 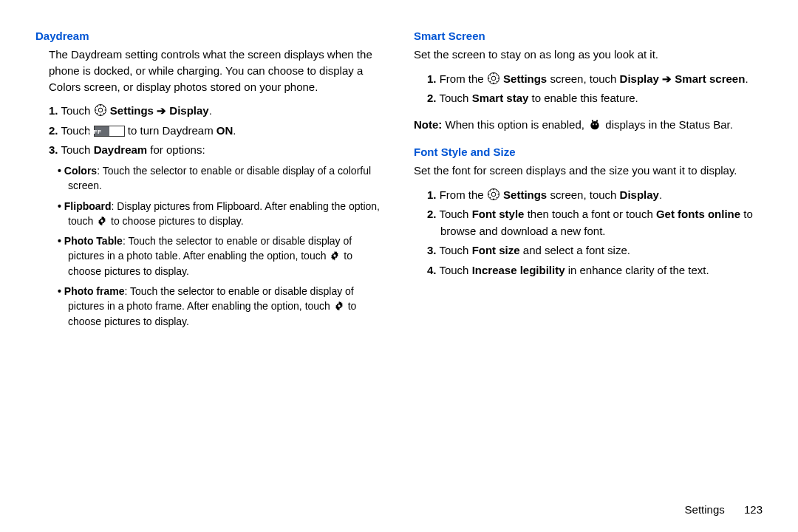 What do you see at coordinates (109, 132) in the screenshot?
I see `off-toggle-icon: OFF` at bounding box center [109, 132].